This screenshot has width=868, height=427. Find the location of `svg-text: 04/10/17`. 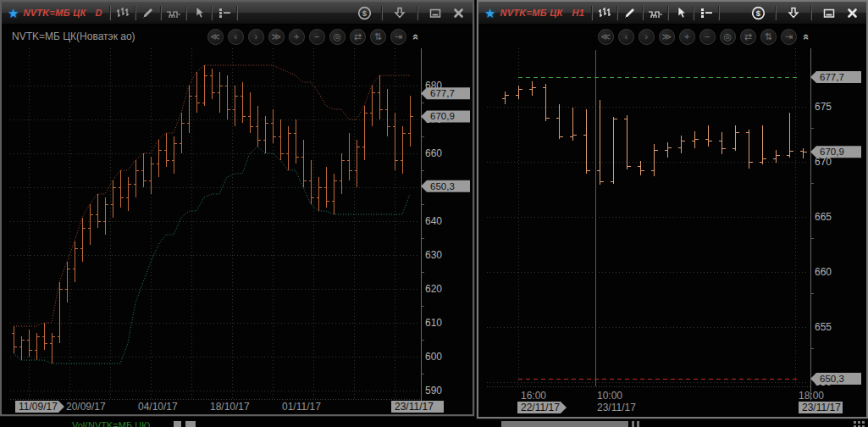

svg-text: 04/10/17 is located at coordinates (158, 407).